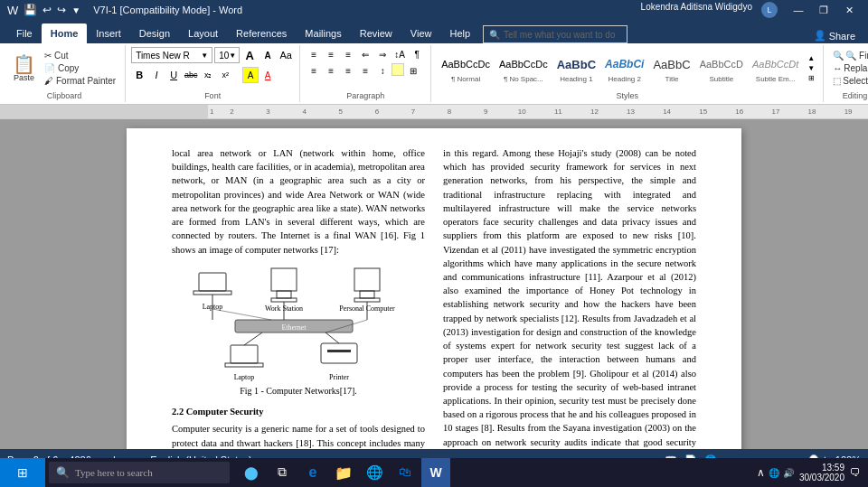 This screenshot has width=868, height=487. Describe the element at coordinates (776, 80) in the screenshot. I see `style-subtle-em-label: Subtle Em...` at that location.